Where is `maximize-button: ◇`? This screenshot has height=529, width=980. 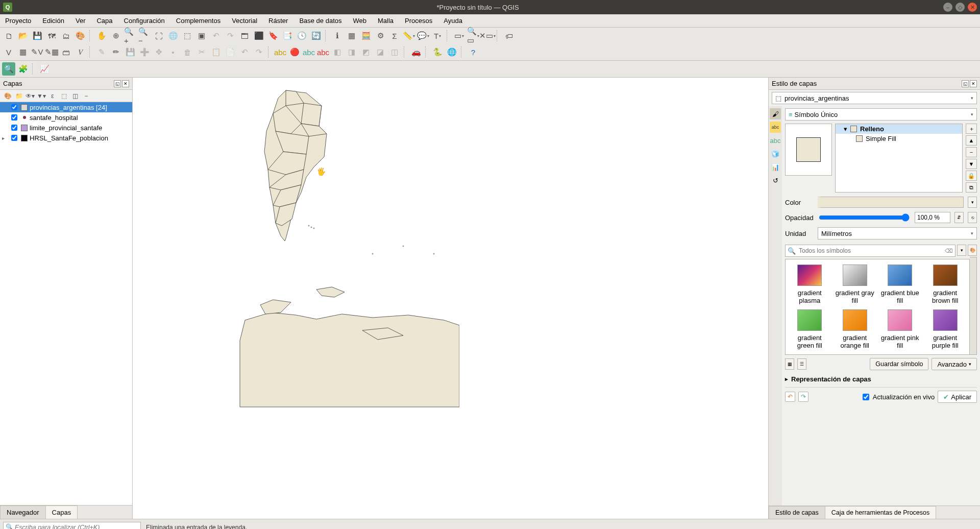
maximize-button: ◇ is located at coordinates (960, 7).